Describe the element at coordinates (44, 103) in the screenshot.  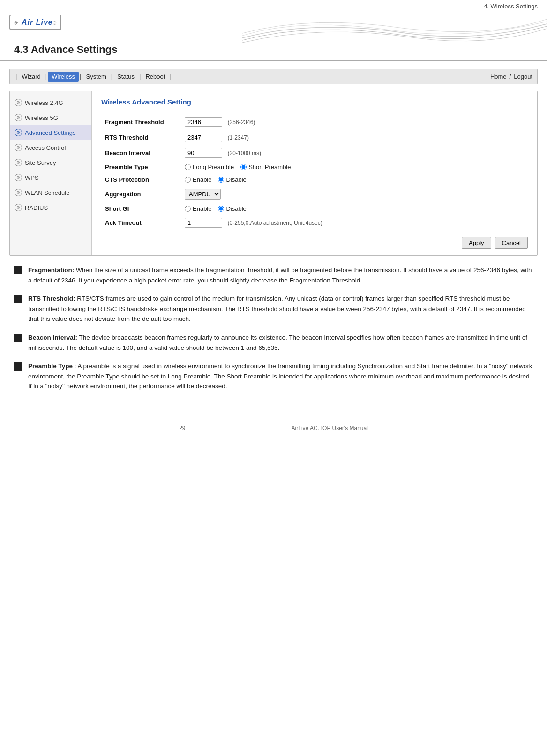
I see `sidebar-label-wireless-24g: Wireless 2.4G` at that location.